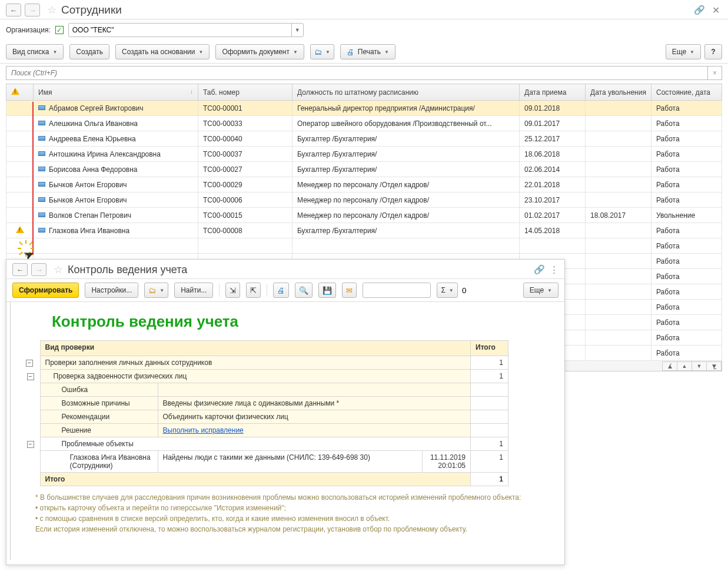 The height and width of the screenshot is (571, 728). What do you see at coordinates (714, 73) in the screenshot?
I see `search-clear-button: ×` at bounding box center [714, 73].